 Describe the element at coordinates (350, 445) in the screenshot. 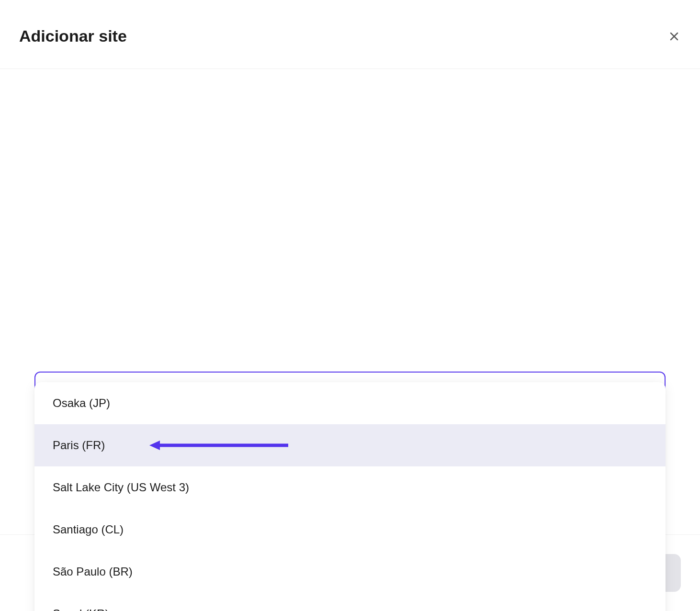

I see `dropdown-option-paris: Paris (FR)` at that location.